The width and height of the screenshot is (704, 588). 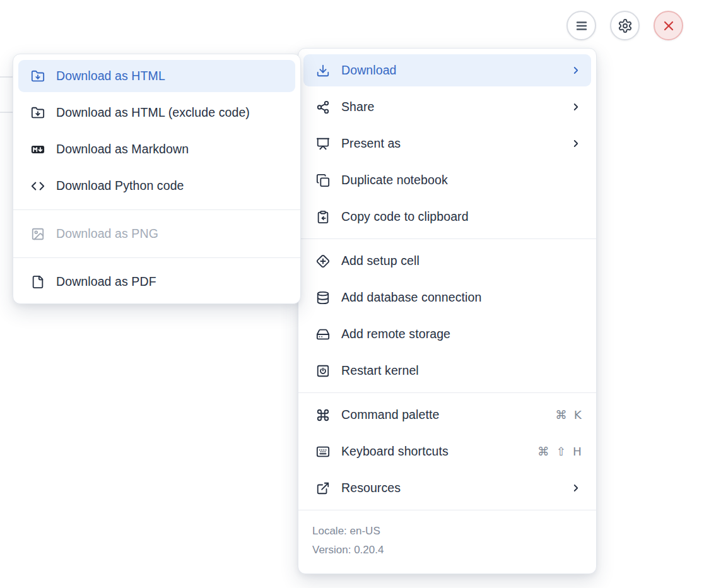 I want to click on presentation-icon, so click(x=323, y=144).